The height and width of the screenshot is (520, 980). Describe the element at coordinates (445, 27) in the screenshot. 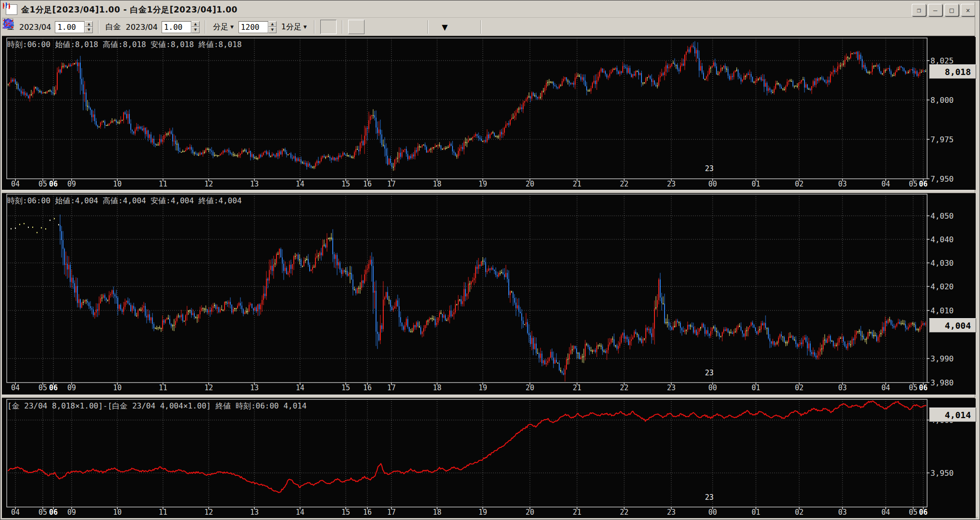

I see `bar-style-dropdown-button: ▼` at that location.